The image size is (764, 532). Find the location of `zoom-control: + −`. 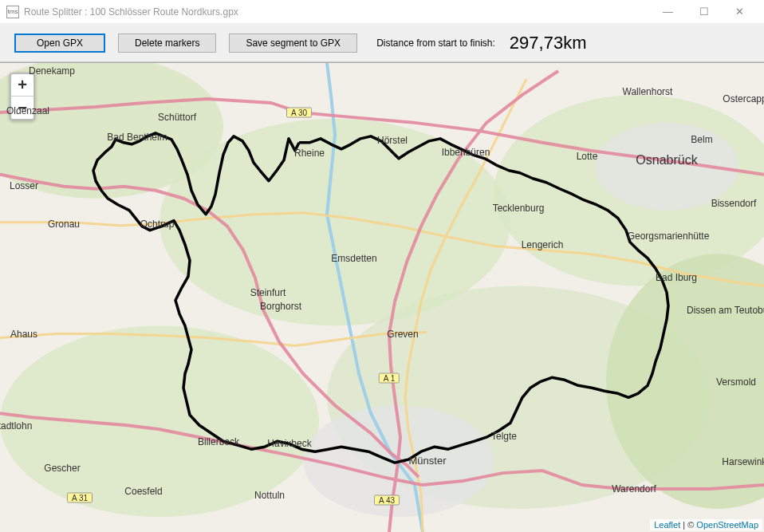

zoom-control: + − is located at coordinates (22, 97).